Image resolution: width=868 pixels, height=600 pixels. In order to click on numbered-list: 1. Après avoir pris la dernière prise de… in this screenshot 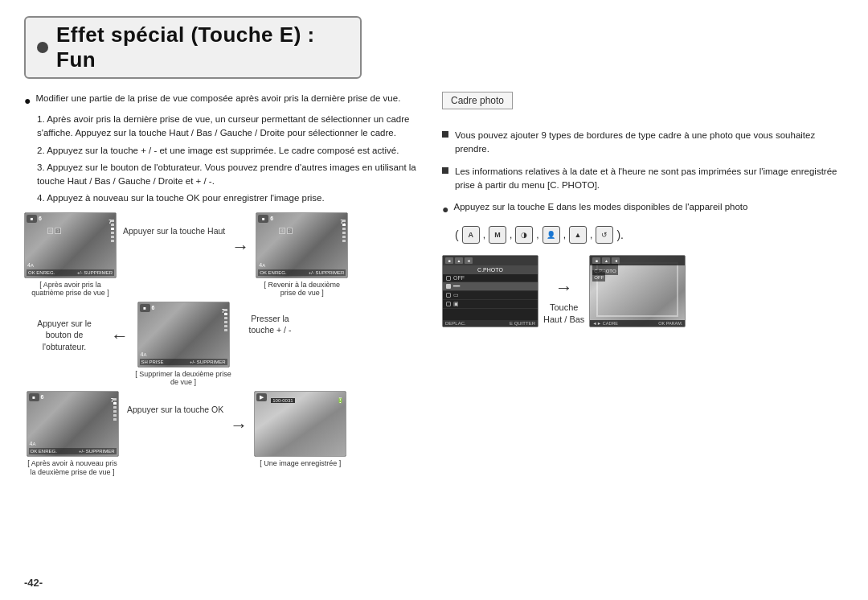, I will do `click(227, 159)`.